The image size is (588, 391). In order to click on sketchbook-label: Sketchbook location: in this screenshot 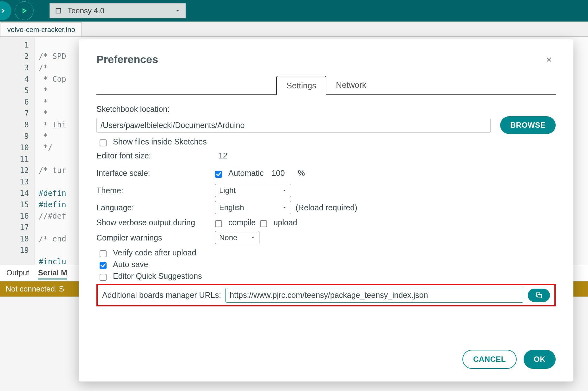, I will do `click(326, 109)`.